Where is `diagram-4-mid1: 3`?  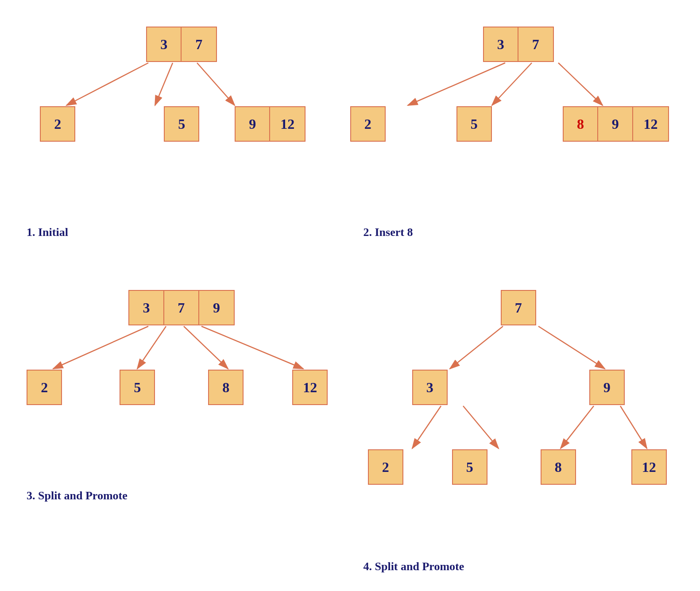 diagram-4-mid1: 3 is located at coordinates (430, 387).